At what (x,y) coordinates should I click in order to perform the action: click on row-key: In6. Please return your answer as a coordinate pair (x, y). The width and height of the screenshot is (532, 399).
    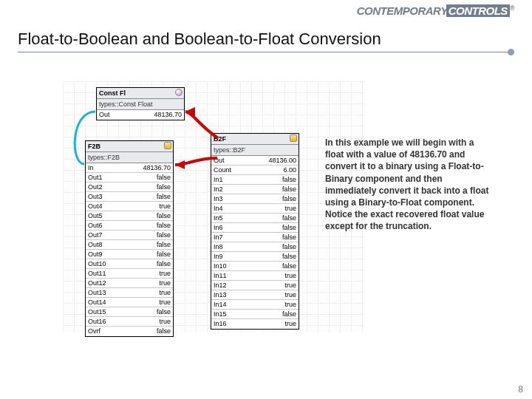
    Looking at the image, I should click on (219, 228).